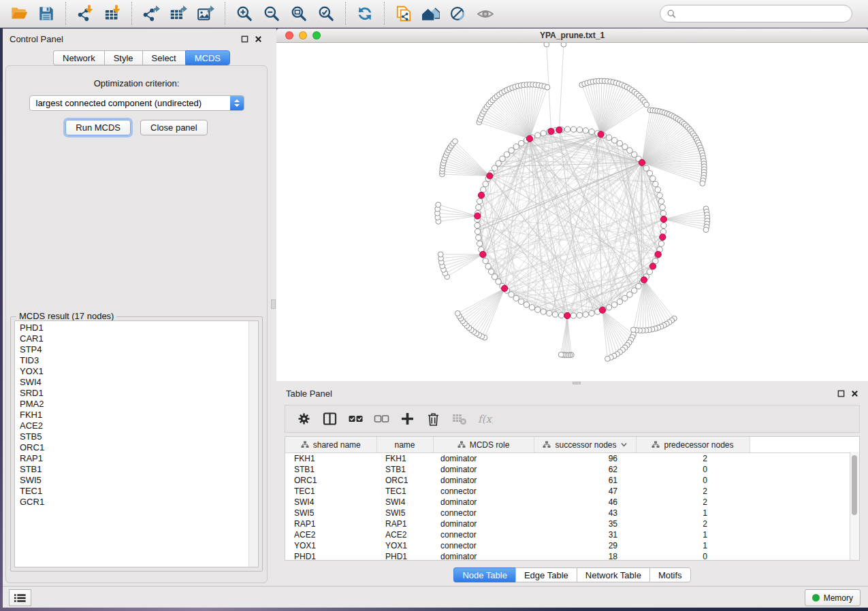 Image resolution: width=868 pixels, height=611 pixels. I want to click on select-all-rows-button, so click(355, 419).